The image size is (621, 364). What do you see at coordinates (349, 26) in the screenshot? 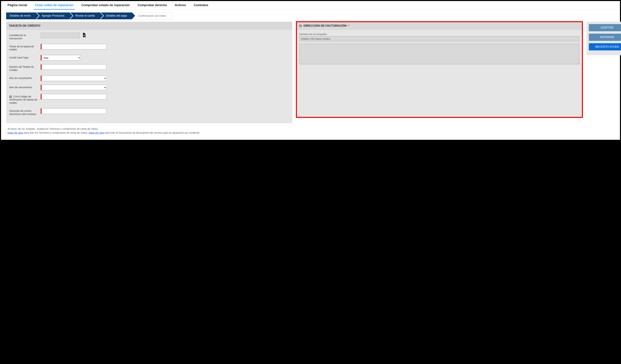
I see `required-star: *` at bounding box center [349, 26].